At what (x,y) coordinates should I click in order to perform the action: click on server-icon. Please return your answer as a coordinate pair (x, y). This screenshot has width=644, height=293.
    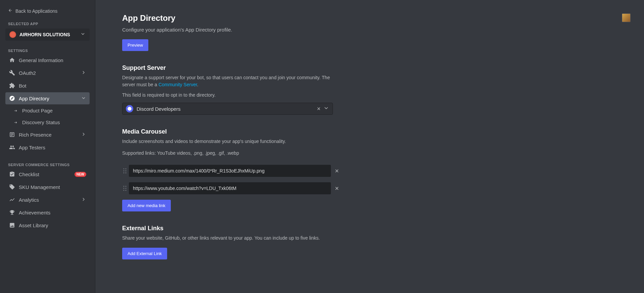
    Looking at the image, I should click on (130, 109).